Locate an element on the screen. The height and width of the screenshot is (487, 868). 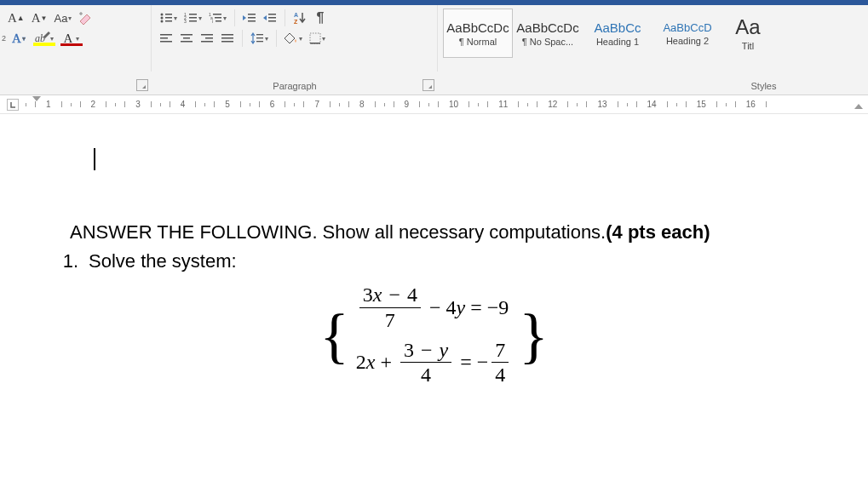
increase-indent-button is located at coordinates (270, 18).